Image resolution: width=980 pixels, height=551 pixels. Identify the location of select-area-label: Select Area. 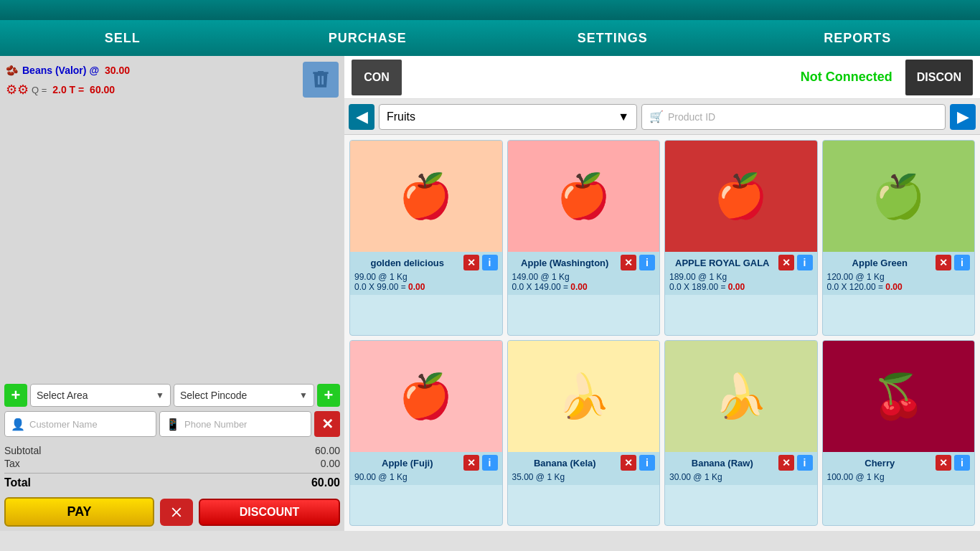
(62, 395).